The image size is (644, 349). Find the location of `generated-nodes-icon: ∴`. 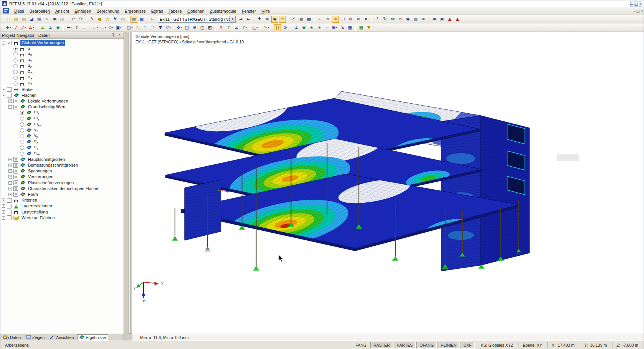

generated-nodes-icon: ∴ is located at coordinates (137, 28).